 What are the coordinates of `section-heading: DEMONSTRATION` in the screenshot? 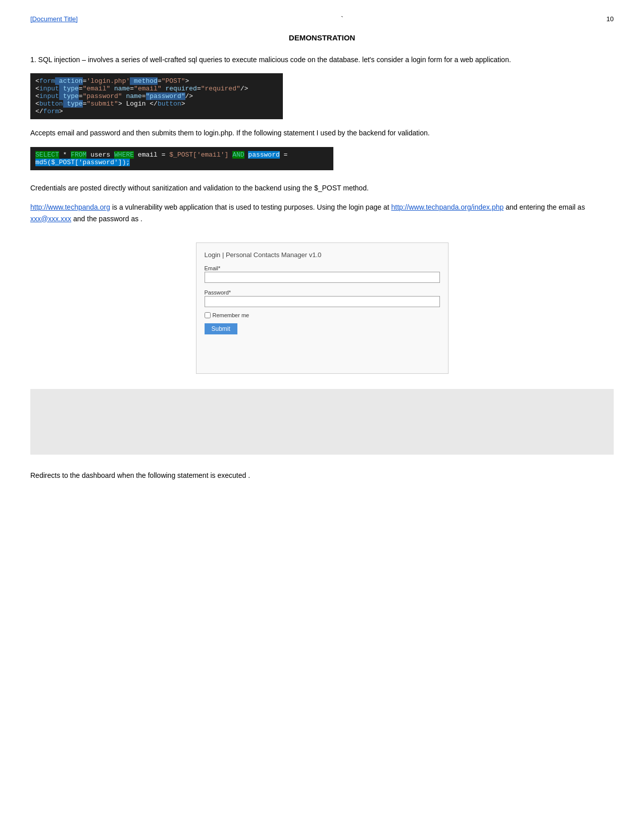 It's located at (322, 37).